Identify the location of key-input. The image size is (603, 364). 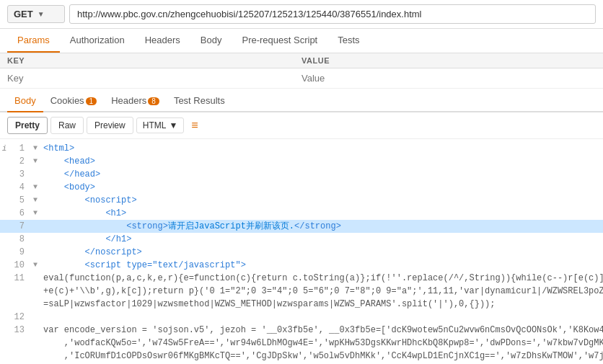
(154, 78).